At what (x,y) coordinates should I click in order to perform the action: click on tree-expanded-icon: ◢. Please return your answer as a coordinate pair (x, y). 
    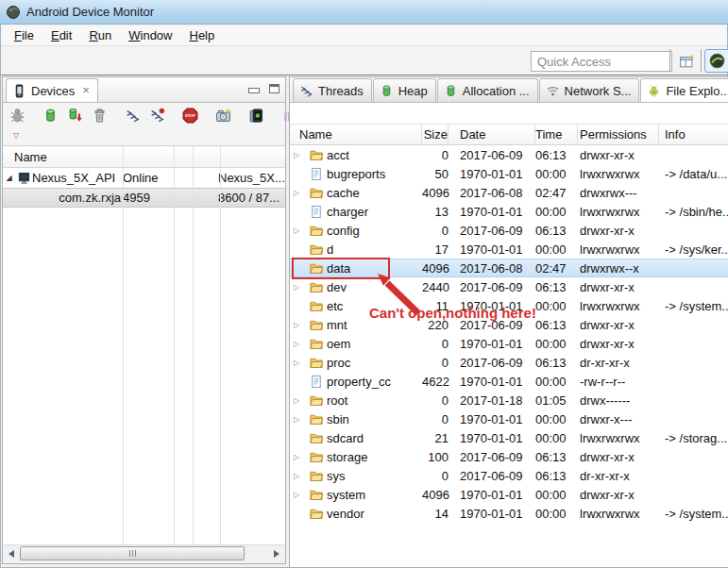
    Looking at the image, I should click on (9, 177).